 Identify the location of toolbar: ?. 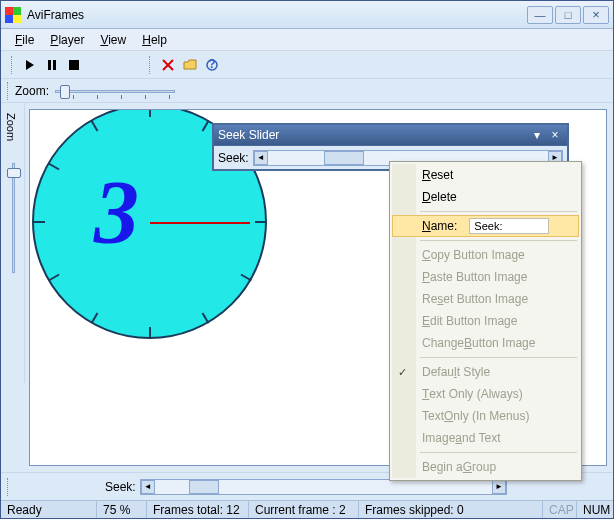
(307, 65).